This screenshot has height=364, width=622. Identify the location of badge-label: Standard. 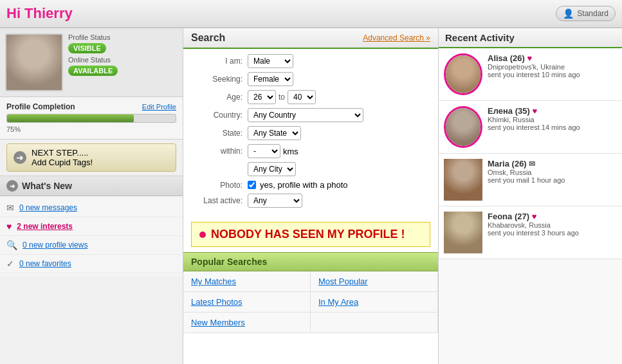
(593, 14).